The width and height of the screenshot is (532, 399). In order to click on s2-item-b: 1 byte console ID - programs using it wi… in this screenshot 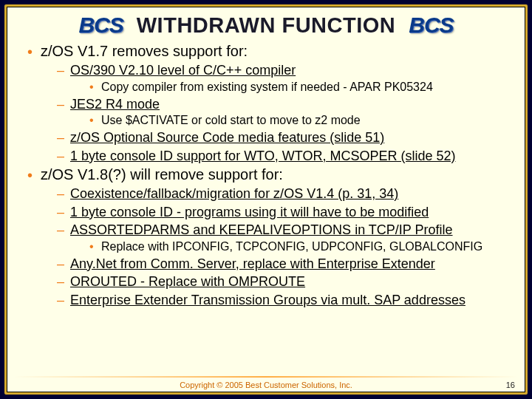, I will do `click(284, 213)`.